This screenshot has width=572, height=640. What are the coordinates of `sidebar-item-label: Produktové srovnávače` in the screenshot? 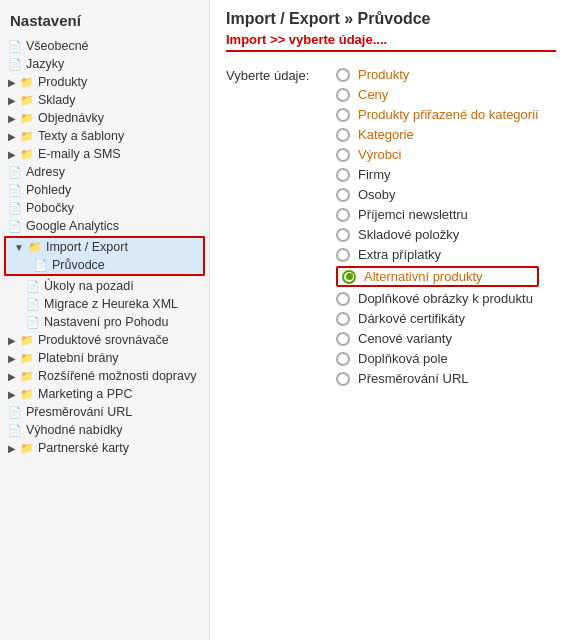 It's located at (104, 340).